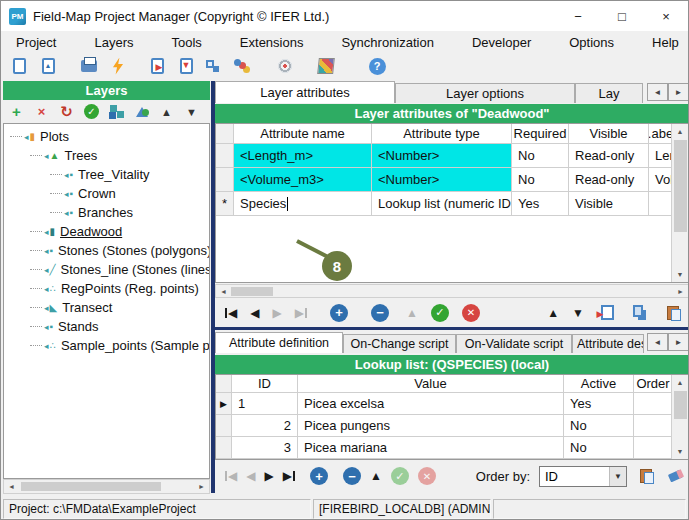 The height and width of the screenshot is (520, 689). Describe the element at coordinates (106, 136) in the screenshot. I see `tree-item-plots: ◂▮Plots` at that location.